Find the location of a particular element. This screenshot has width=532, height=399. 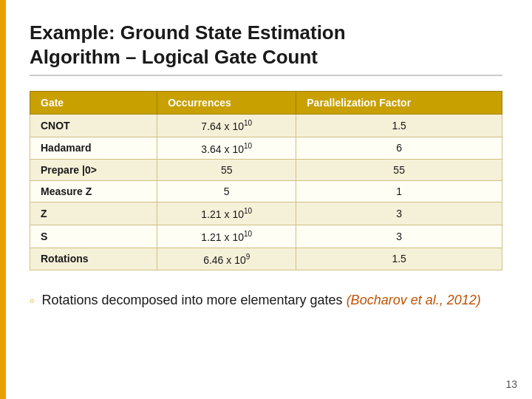

page-number: 13 is located at coordinates (511, 384).